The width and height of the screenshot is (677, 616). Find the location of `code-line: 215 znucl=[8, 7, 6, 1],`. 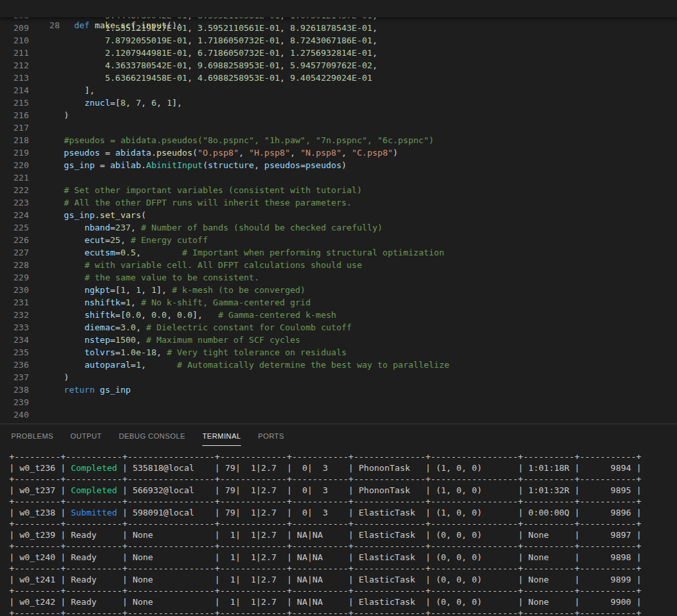

code-line: 215 znucl=[8, 7, 6, 1], is located at coordinates (339, 102).